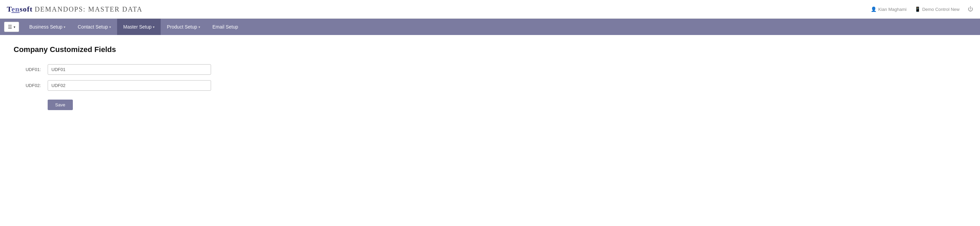 The height and width of the screenshot is (226, 980). I want to click on demo-control: Demo Control New, so click(937, 9).